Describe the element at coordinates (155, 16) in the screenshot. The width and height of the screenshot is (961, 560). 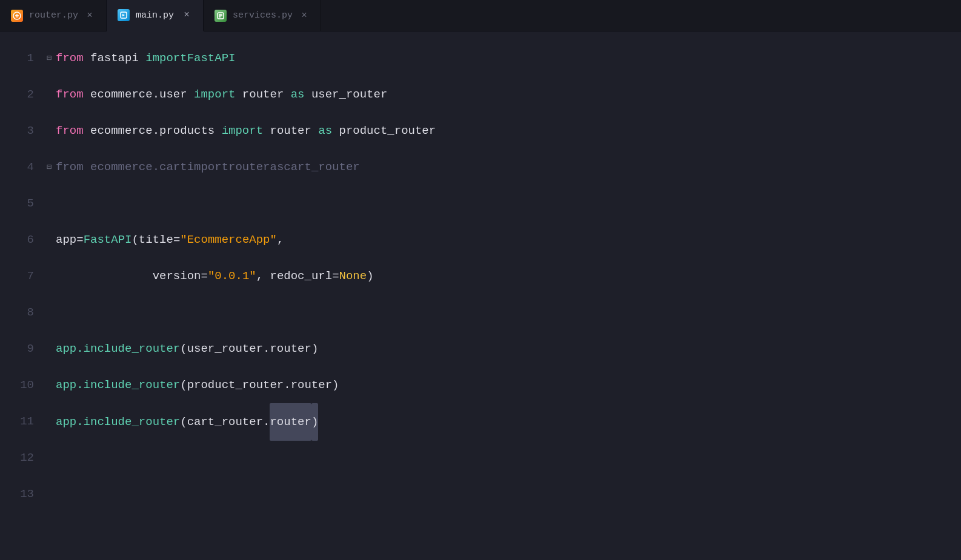
I see `tab-main-py-label: main.py` at that location.